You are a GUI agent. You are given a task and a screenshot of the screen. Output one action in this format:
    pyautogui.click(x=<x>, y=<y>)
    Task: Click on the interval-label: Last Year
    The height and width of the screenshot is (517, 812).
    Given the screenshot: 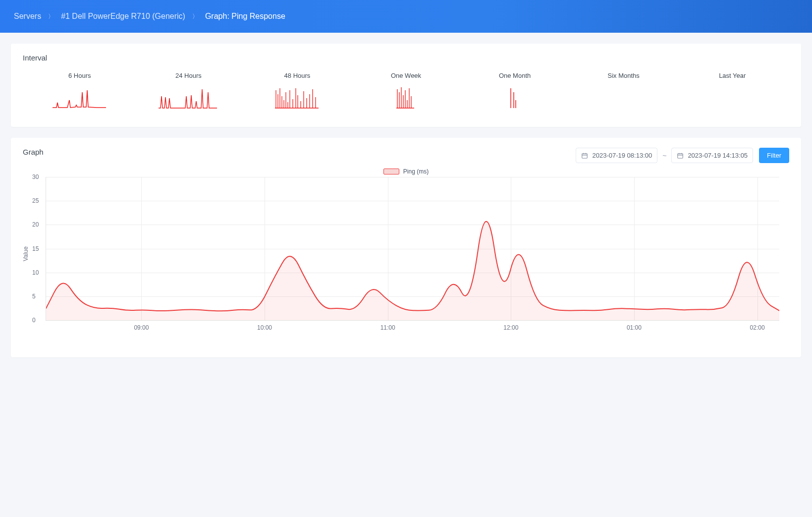 What is the action you would take?
    pyautogui.click(x=732, y=75)
    